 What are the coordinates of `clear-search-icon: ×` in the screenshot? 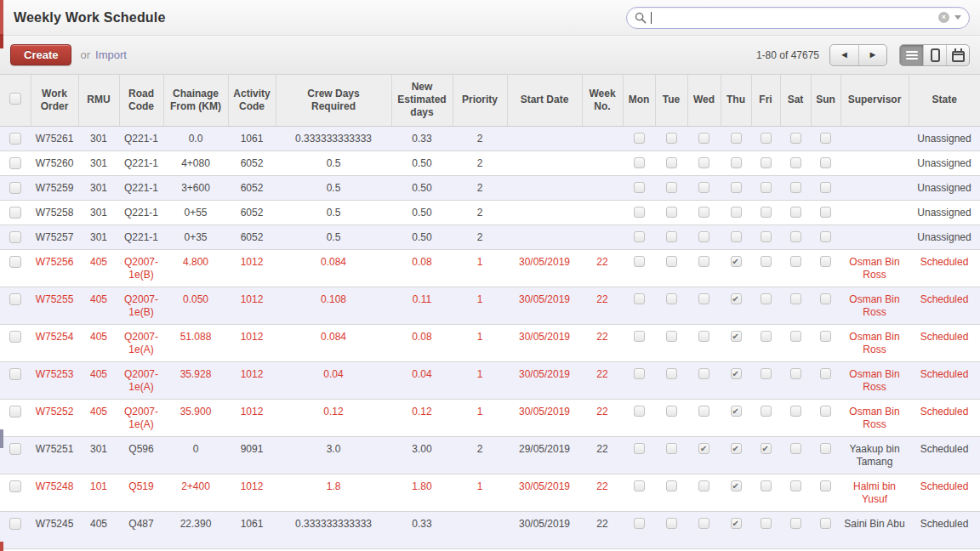 It's located at (944, 17).